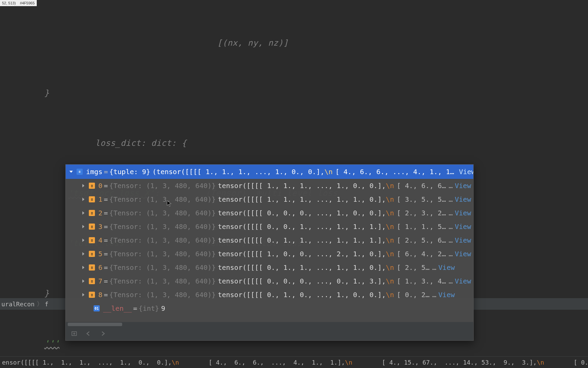 This screenshot has width=588, height=368. Describe the element at coordinates (270, 324) in the screenshot. I see `popup-hscrollbar` at that location.